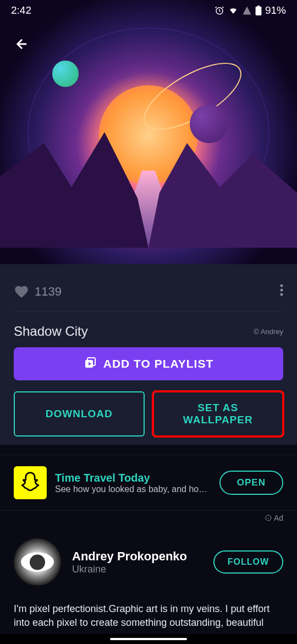 This screenshot has height=644, width=297. What do you see at coordinates (268, 331) in the screenshot?
I see `copyright-text: © Andrey` at bounding box center [268, 331].